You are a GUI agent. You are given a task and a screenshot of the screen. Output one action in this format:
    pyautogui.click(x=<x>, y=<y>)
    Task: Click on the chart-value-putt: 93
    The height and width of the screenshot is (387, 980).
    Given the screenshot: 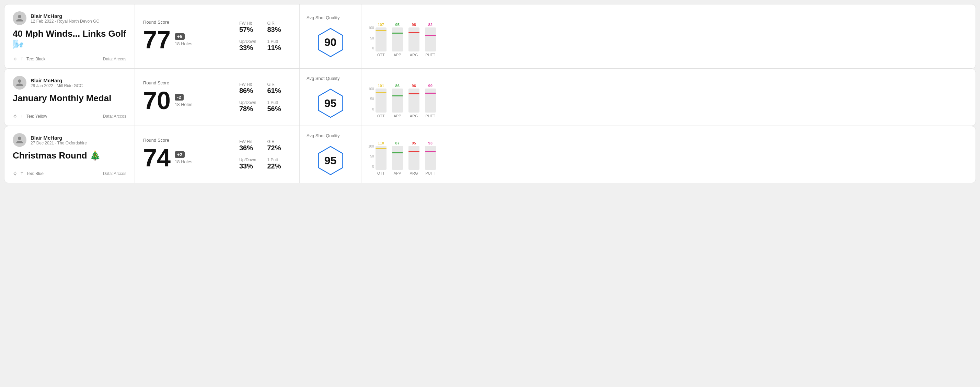 What is the action you would take?
    pyautogui.click(x=431, y=143)
    